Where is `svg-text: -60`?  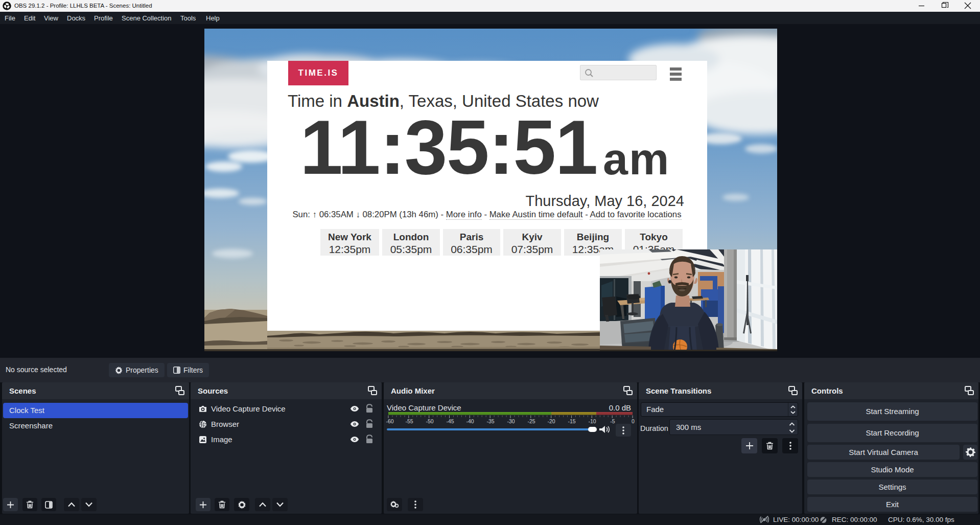 svg-text: -60 is located at coordinates (389, 421).